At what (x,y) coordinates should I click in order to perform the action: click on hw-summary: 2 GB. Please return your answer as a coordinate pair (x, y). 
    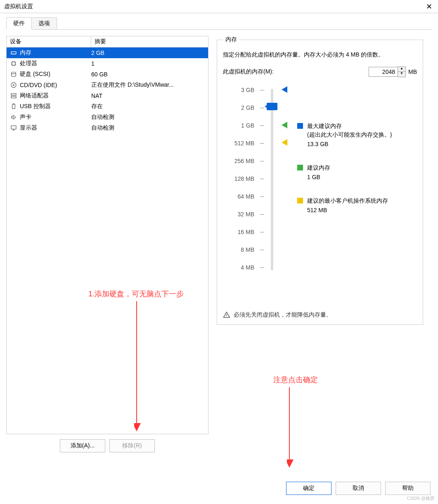
    Looking at the image, I should click on (149, 53).